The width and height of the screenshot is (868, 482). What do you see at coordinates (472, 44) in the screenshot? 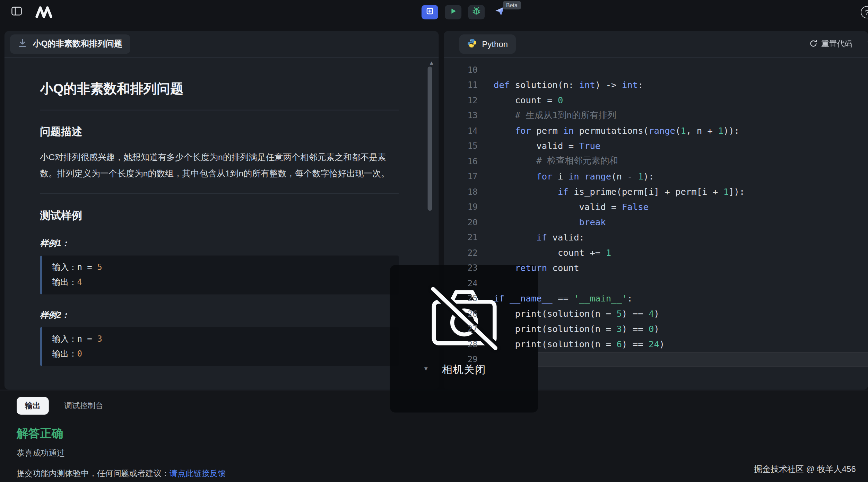
I see `python-icon` at bounding box center [472, 44].